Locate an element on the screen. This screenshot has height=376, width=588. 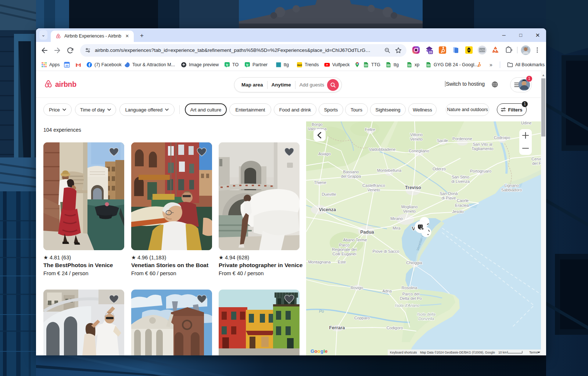
svg-text: Chioggia is located at coordinates (414, 263).